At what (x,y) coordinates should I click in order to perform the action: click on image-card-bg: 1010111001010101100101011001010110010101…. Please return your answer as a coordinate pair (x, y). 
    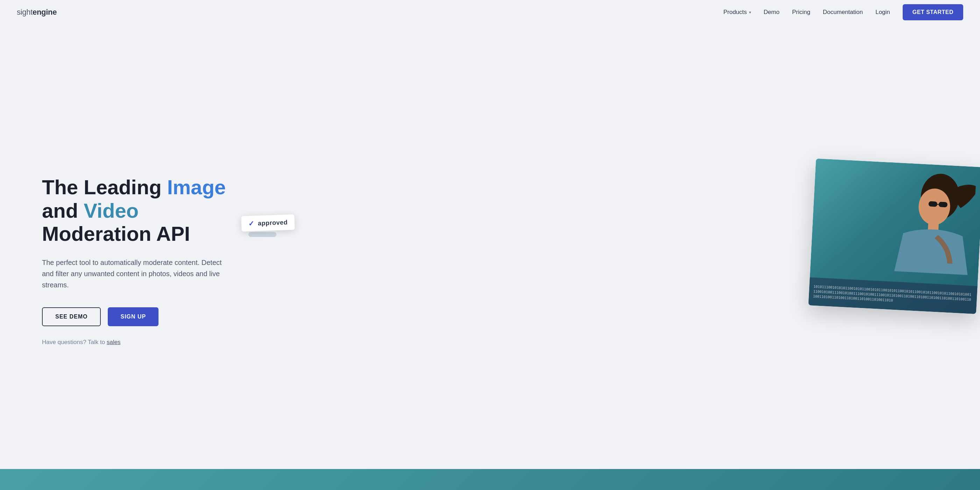
    Looking at the image, I should click on (894, 237).